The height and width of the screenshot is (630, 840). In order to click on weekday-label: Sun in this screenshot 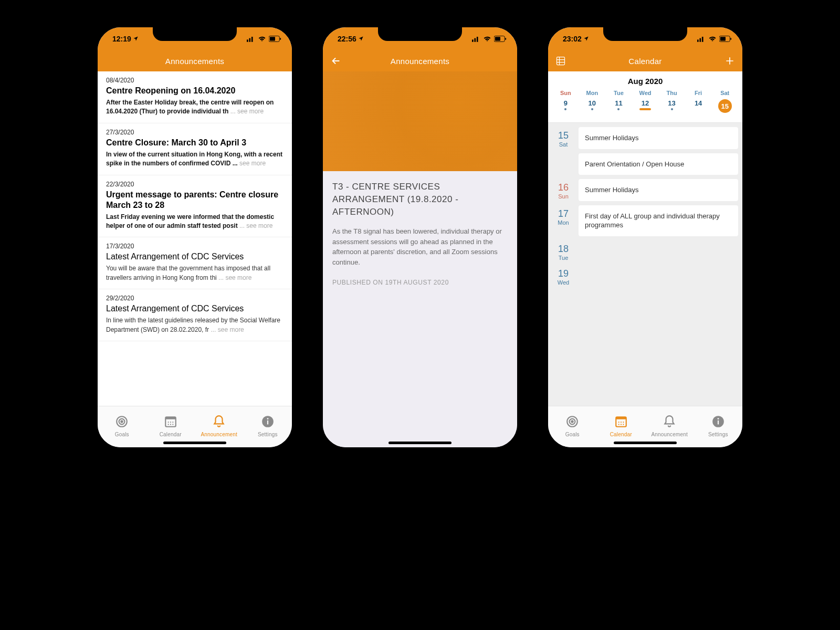, I will do `click(566, 93)`.